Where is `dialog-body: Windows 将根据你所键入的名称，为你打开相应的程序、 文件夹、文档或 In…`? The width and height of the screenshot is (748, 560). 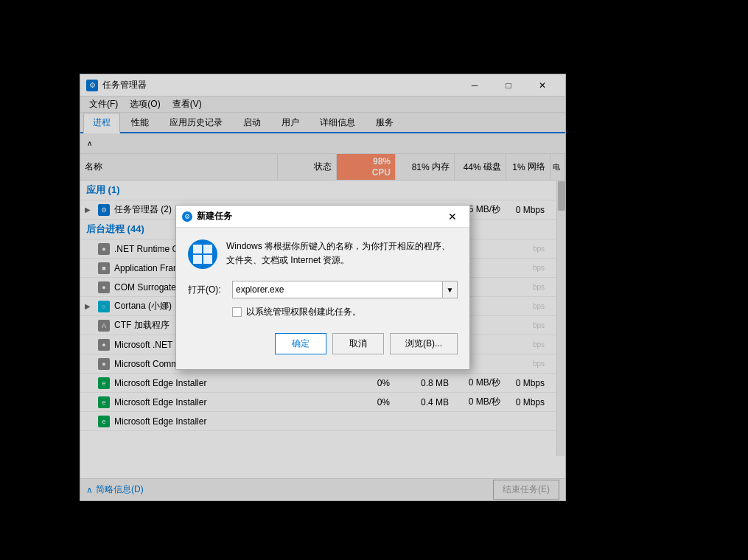 dialog-body: Windows 将根据你所键入的名称，为你打开相应的程序、 文件夹、文档或 In… is located at coordinates (323, 298).